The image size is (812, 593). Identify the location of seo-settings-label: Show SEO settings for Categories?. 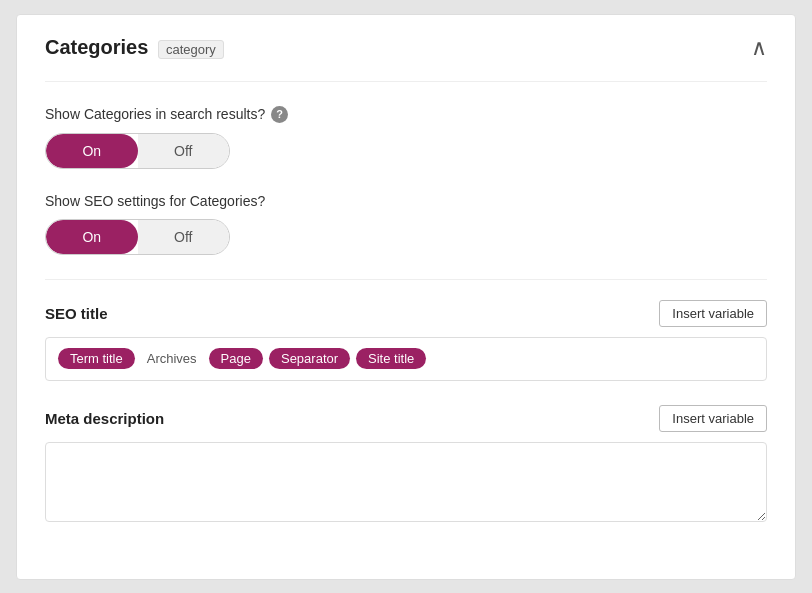
(406, 201).